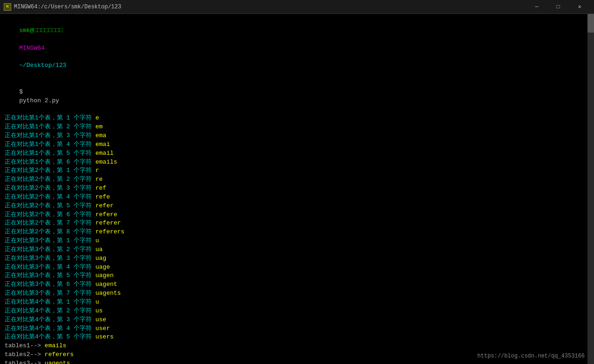 This screenshot has width=594, height=364. Describe the element at coordinates (297, 7) in the screenshot. I see `titlebar: M MINGW64:/c/Users/smk/Desktop/123 ─ □ ✕` at that location.